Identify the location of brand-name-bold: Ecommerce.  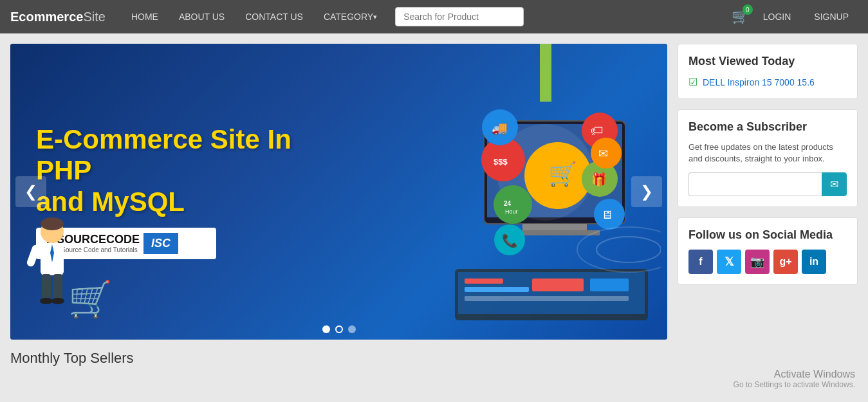
(46, 17).